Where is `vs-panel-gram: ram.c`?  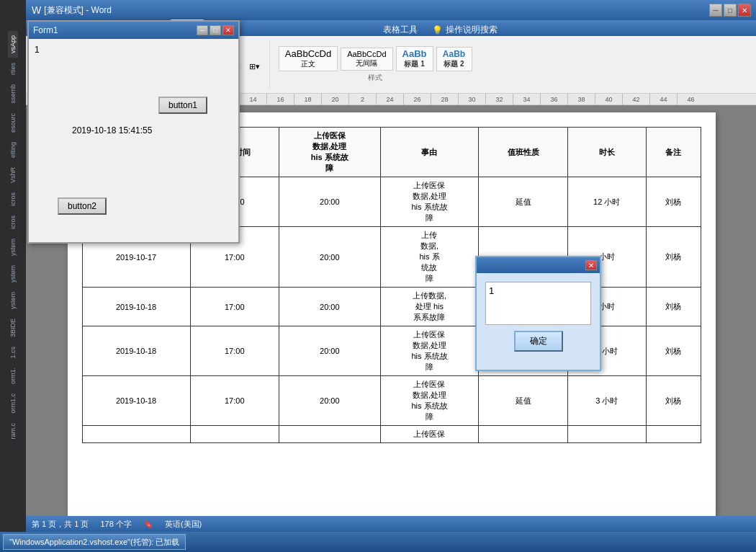
vs-panel-gram: ram.c is located at coordinates (13, 431).